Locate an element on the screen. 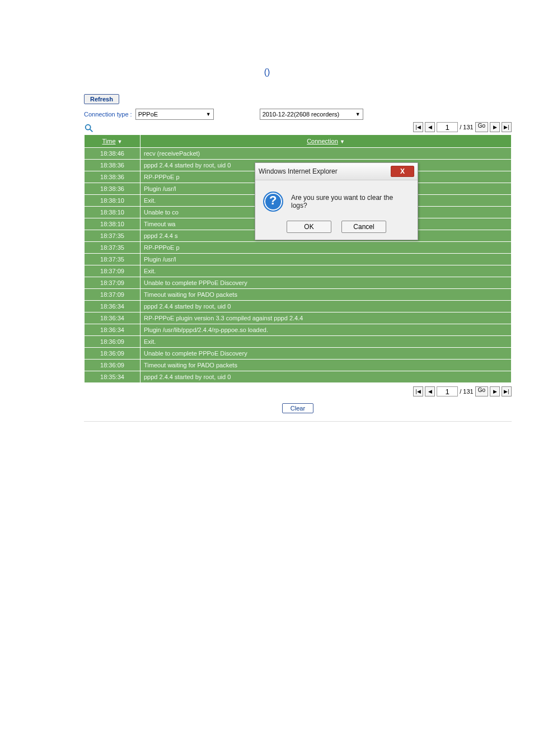 This screenshot has height=756, width=534. table-row: 18:37:35RP-PPPoE p is located at coordinates (298, 248).